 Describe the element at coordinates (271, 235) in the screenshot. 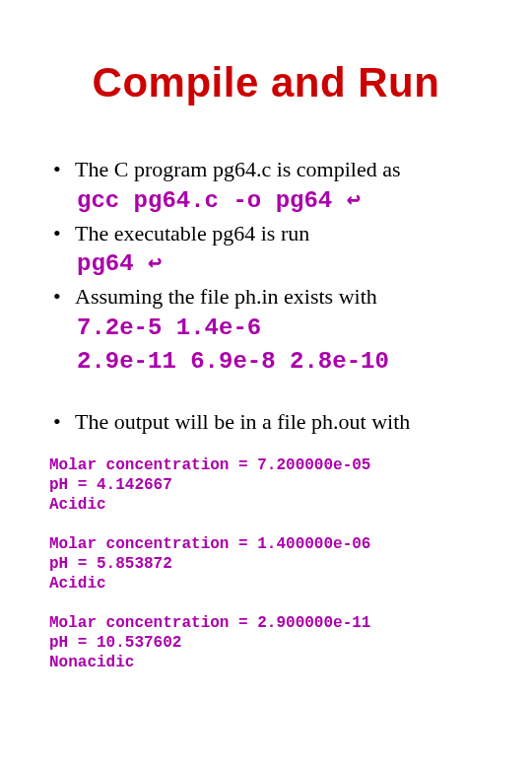

I see `bullet-run: The executable pg64 is run` at that location.